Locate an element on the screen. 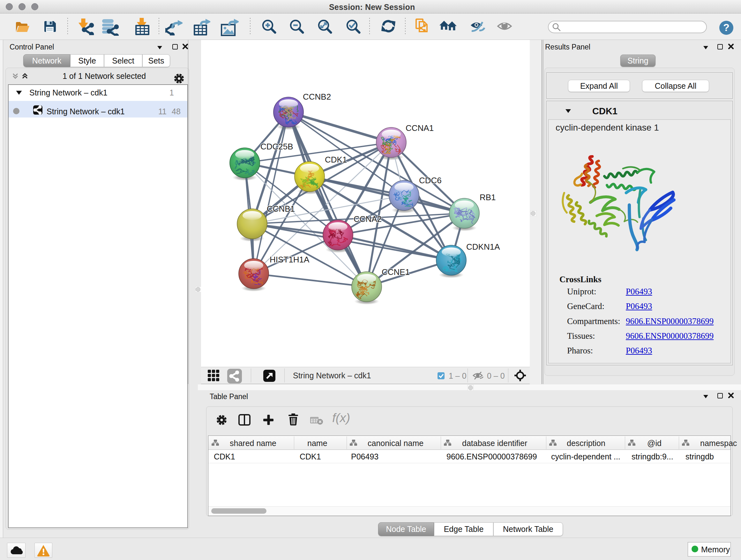 The image size is (741, 560). svg-text: CDKN1A is located at coordinates (483, 247).